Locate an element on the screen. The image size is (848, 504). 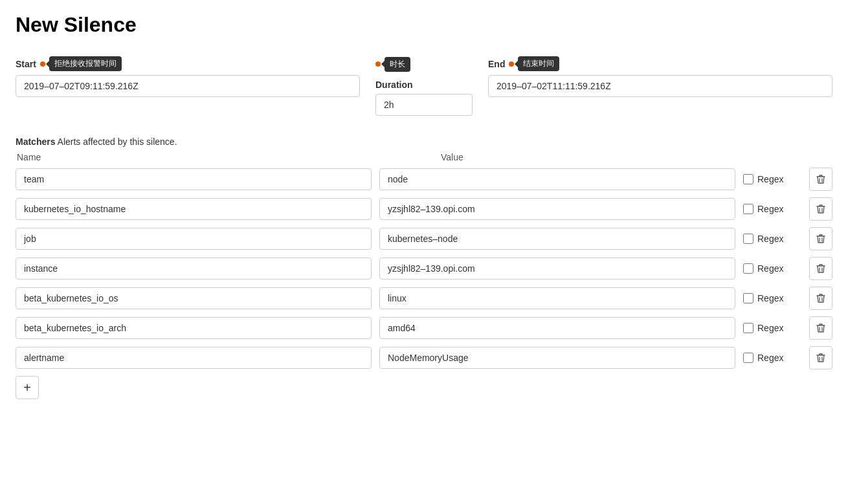
regex-label-5: Regex is located at coordinates (770, 328).